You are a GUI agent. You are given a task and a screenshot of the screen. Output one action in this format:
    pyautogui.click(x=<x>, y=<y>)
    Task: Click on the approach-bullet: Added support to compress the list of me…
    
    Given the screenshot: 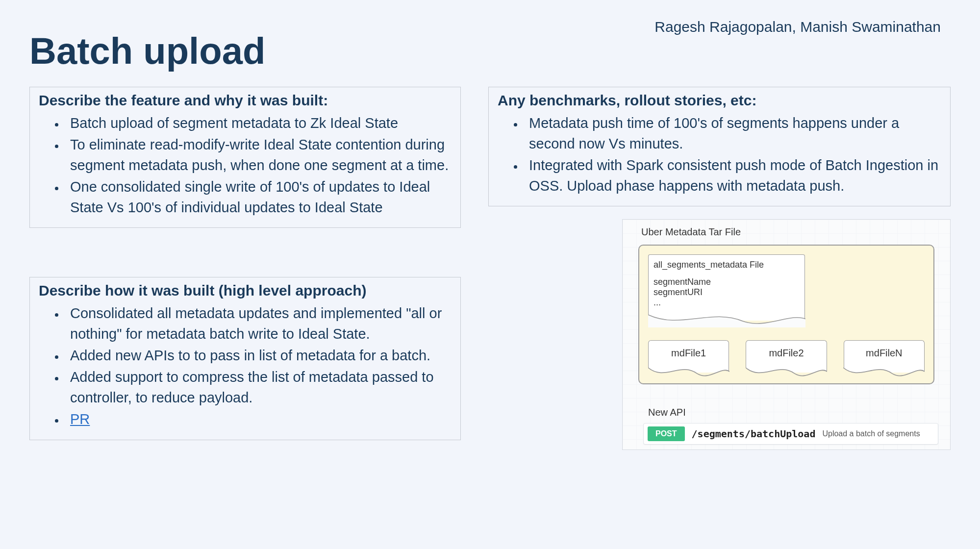 What is the action you would take?
    pyautogui.click(x=258, y=387)
    